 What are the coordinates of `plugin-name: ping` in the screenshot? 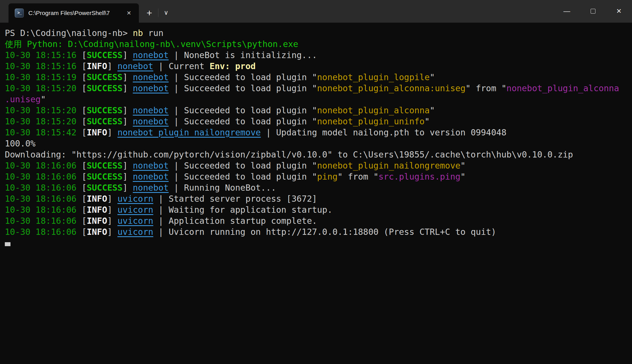 It's located at (327, 177).